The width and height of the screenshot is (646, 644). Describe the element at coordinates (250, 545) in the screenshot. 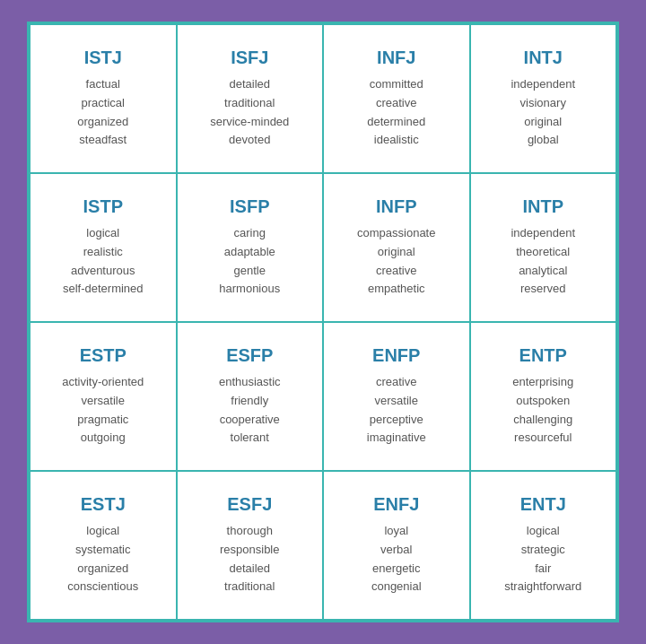

I see `cell-esfj: ESFJthoroughresponsibledetailedtradition…` at that location.